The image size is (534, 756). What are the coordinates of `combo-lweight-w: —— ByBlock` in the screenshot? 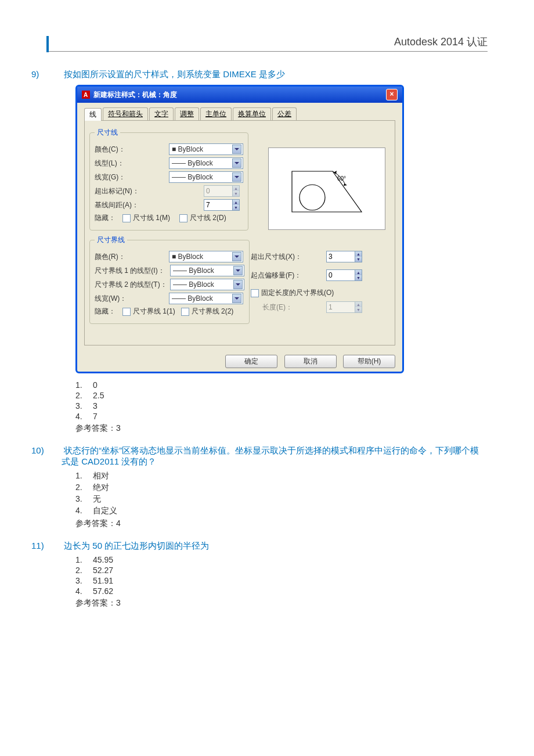 It's located at (206, 298).